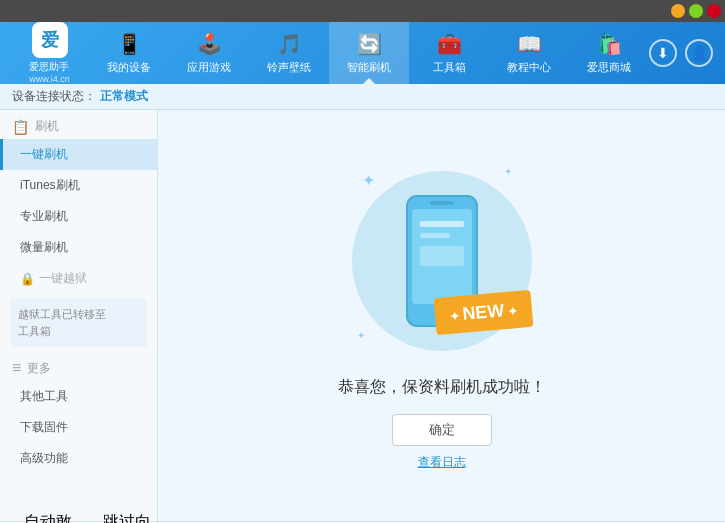  I want to click on nav-right: ⬇ 👤, so click(687, 53).